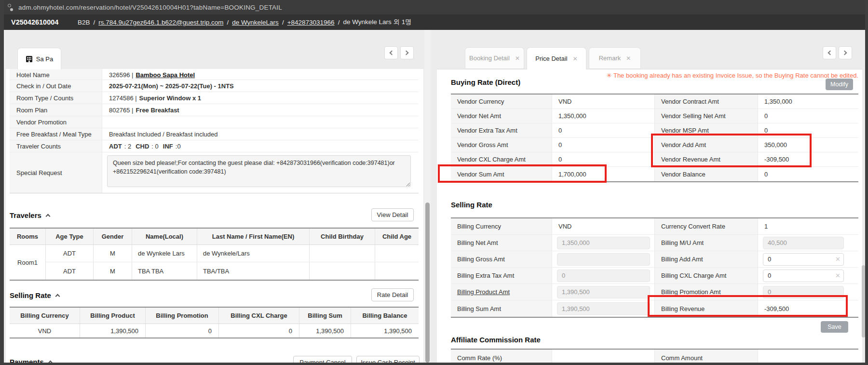 This screenshot has width=868, height=365. Describe the element at coordinates (655, 160) in the screenshot. I see `table-row: Vendor CXL Charge Amt 0 Vendor Revenue A…` at that location.